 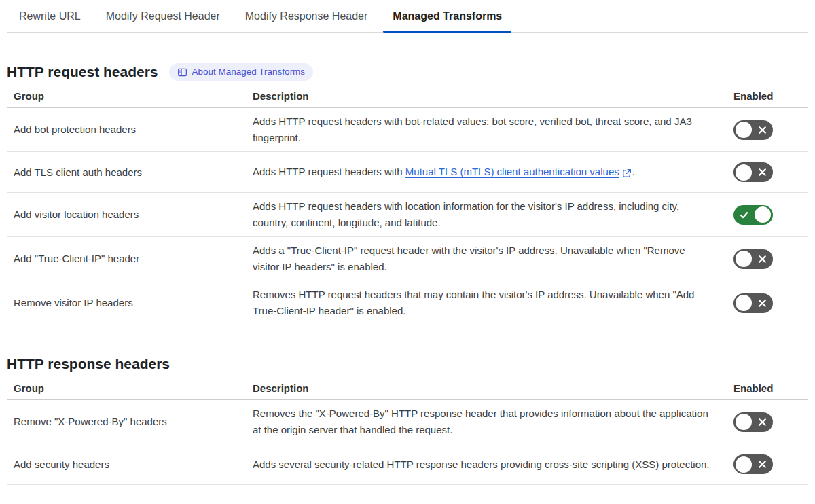 I want to click on section-title-request: HTTP request headers, so click(x=83, y=72).